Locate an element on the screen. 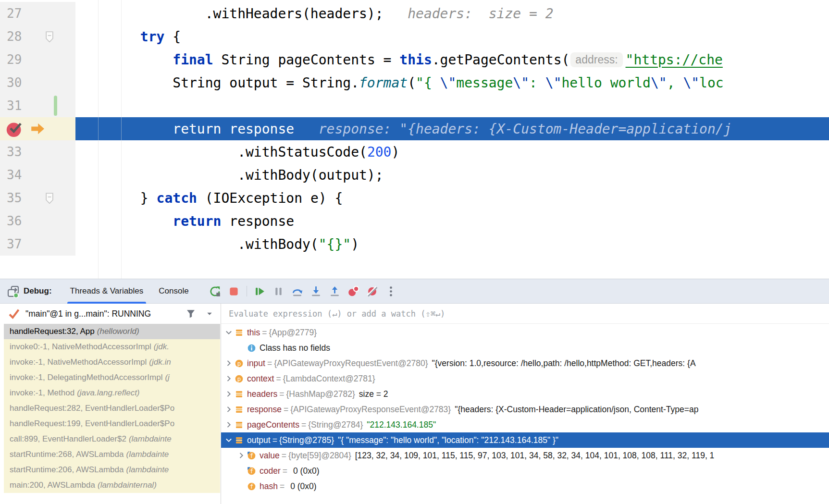 Image resolution: width=829 pixels, height=504 pixels. editor-gutter: 28 is located at coordinates (37, 37).